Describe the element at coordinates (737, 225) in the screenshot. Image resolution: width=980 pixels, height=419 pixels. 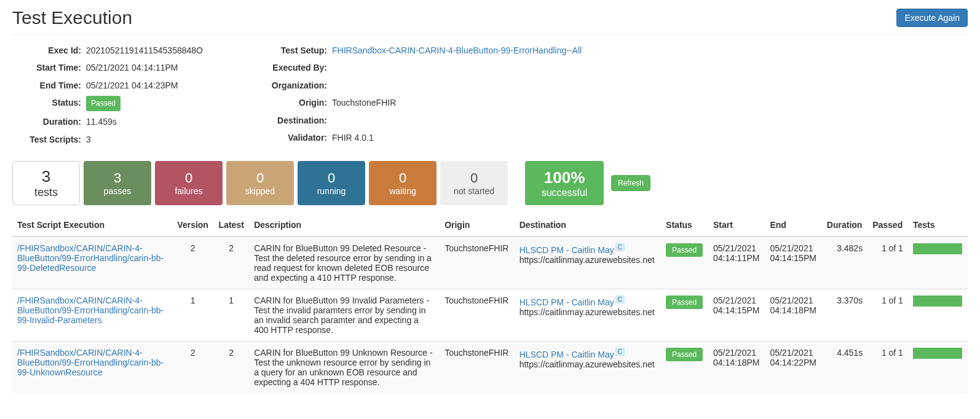
I see `th-start: Start` at that location.